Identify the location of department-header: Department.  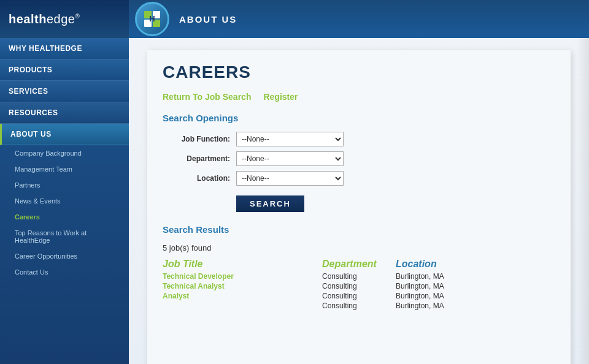
(350, 264).